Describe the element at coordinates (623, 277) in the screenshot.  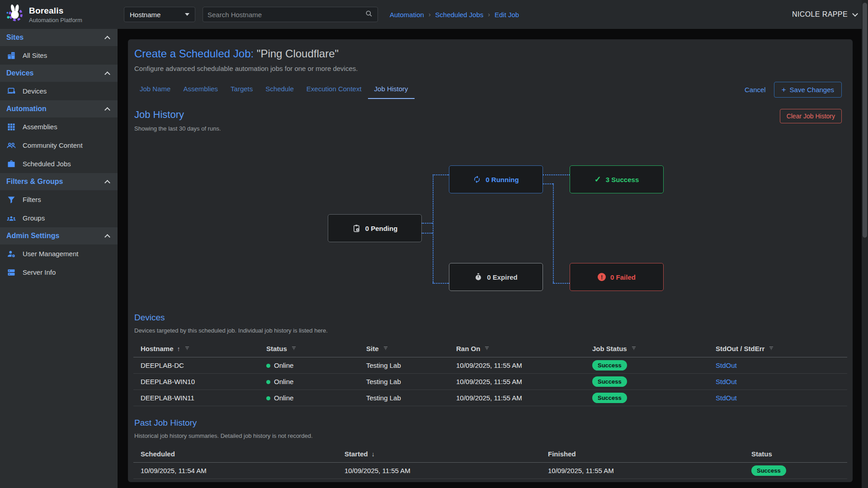
I see `flow-node-label: 0 Failed` at that location.